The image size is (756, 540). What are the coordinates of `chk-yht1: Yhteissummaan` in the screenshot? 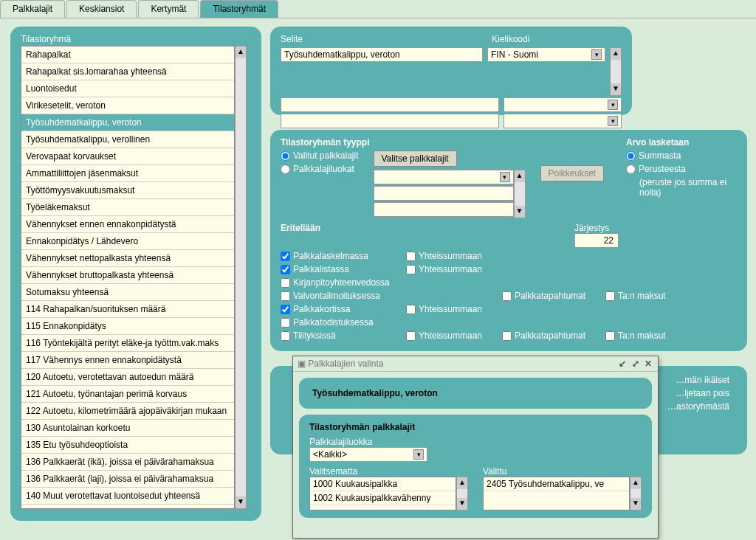 It's located at (454, 256).